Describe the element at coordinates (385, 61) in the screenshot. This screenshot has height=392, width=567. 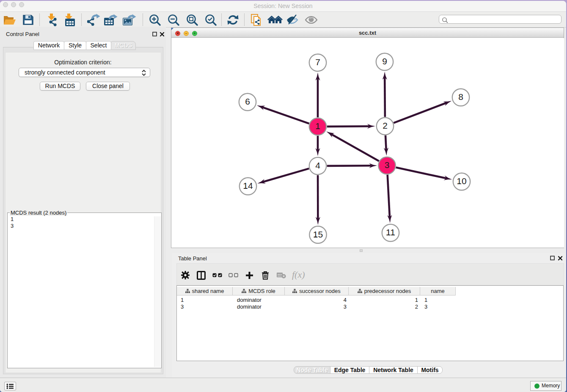
I see `svg-text: 9` at that location.